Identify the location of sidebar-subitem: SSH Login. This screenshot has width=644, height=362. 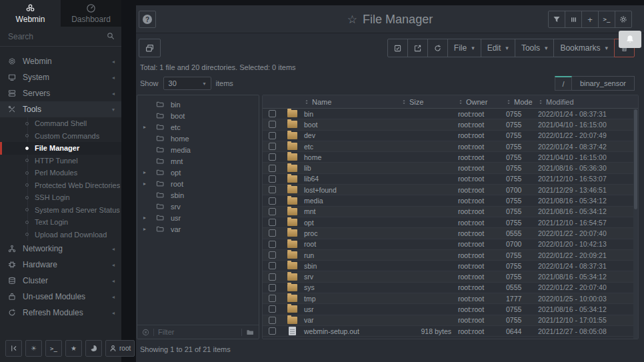
(61, 197).